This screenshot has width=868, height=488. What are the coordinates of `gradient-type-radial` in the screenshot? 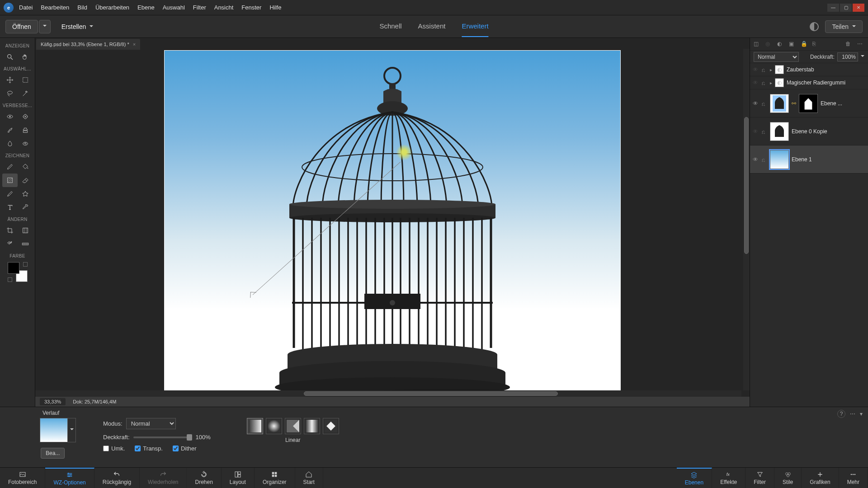 It's located at (274, 426).